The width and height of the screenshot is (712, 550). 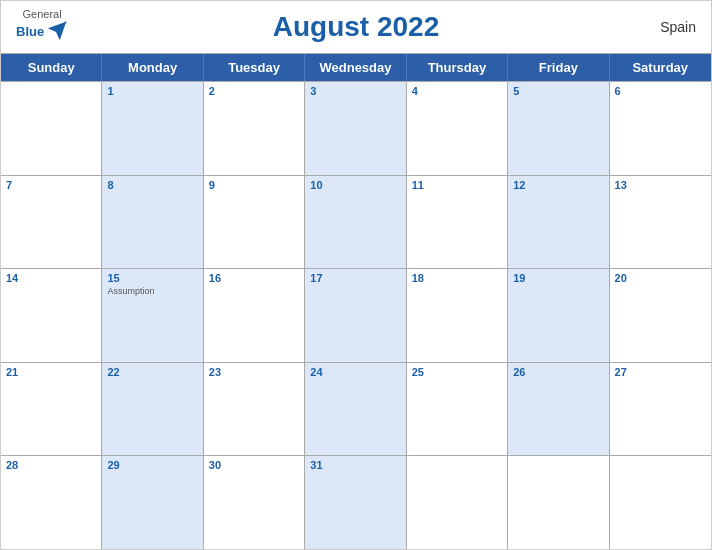 I want to click on day-num-2: 2, so click(x=254, y=91).